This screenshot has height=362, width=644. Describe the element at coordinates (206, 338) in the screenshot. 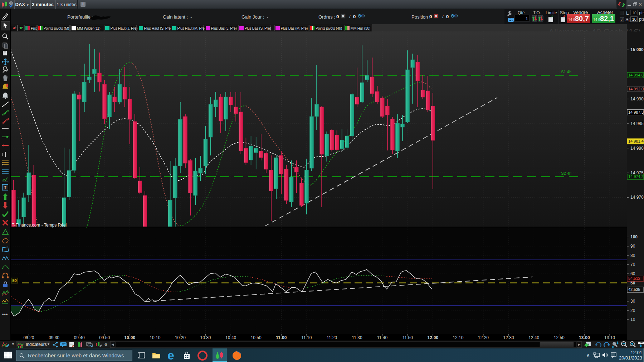

I see `svg-text: 10:30` at that location.